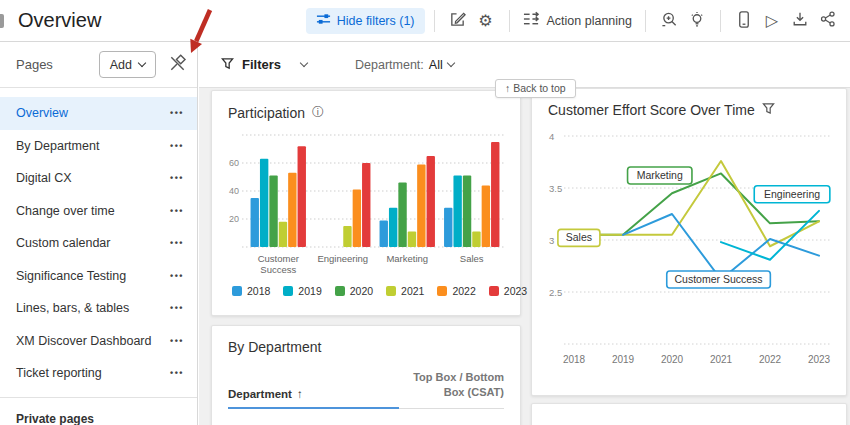 The width and height of the screenshot is (850, 425). Describe the element at coordinates (367, 203) in the screenshot. I see `participation-chart: 204060CustomerSuccessEngineeringMarketin…` at that location.